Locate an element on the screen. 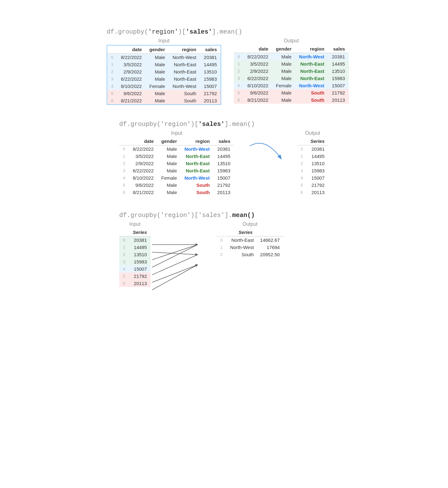  row-date: 2/9/2022 is located at coordinates (131, 72).